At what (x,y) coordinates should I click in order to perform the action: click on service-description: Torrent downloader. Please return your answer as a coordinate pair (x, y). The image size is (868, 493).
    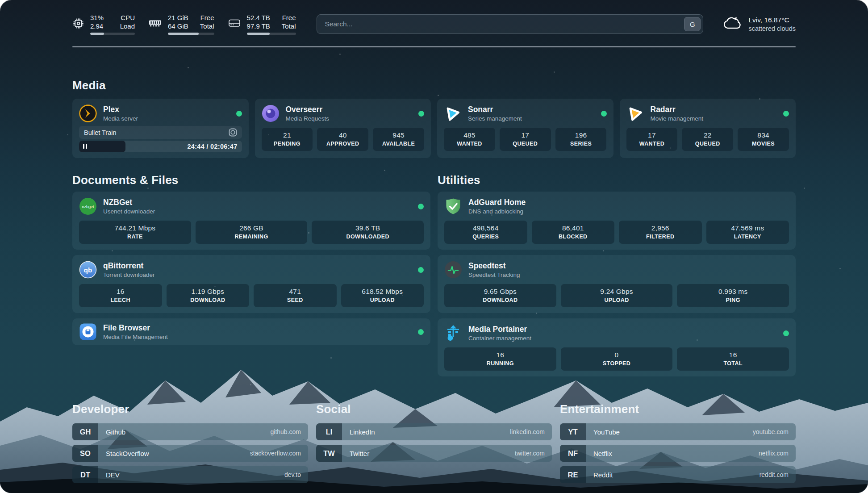
    Looking at the image, I should click on (129, 275).